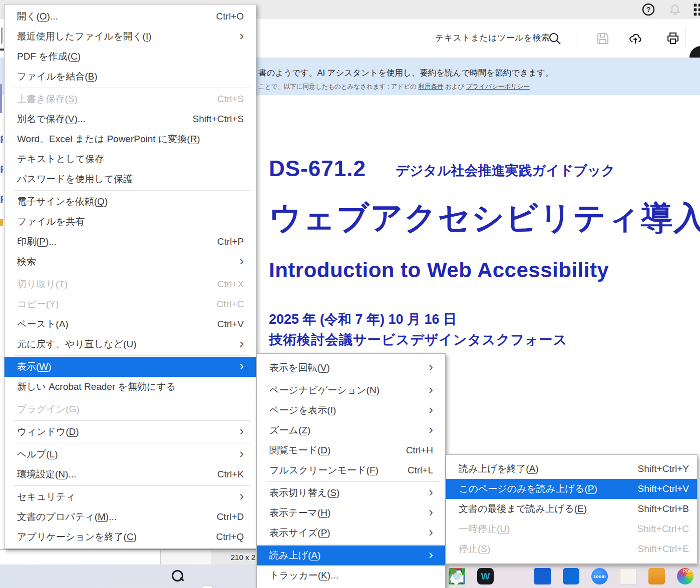 The width and height of the screenshot is (700, 588). What do you see at coordinates (486, 576) in the screenshot?
I see `webex-app-icon: W` at bounding box center [486, 576].